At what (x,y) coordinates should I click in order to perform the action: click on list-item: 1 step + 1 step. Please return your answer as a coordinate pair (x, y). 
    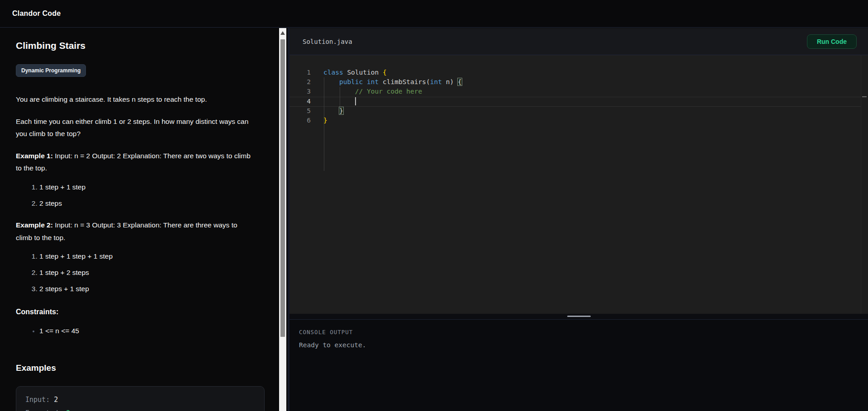
    Looking at the image, I should click on (152, 187).